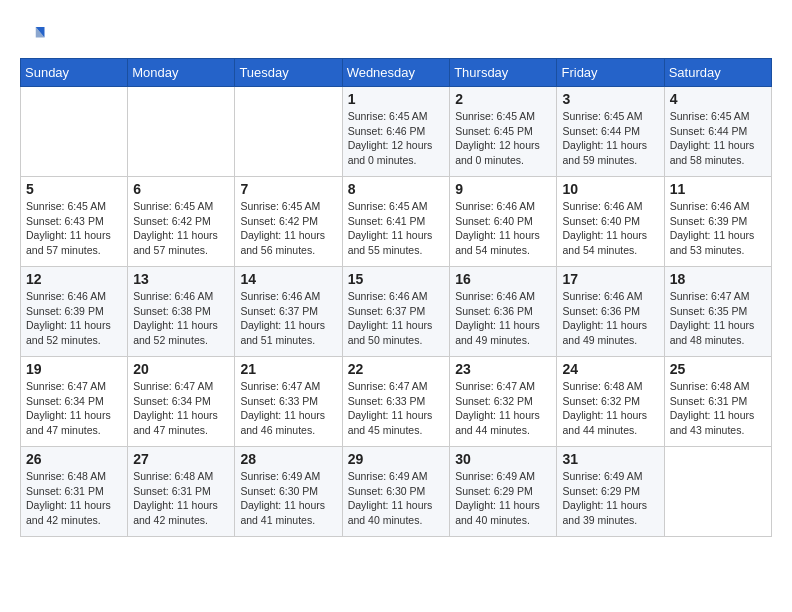  I want to click on weekday-header-row: SundayMondayTuesdayWednesdayThursdayFrid…, so click(396, 73).